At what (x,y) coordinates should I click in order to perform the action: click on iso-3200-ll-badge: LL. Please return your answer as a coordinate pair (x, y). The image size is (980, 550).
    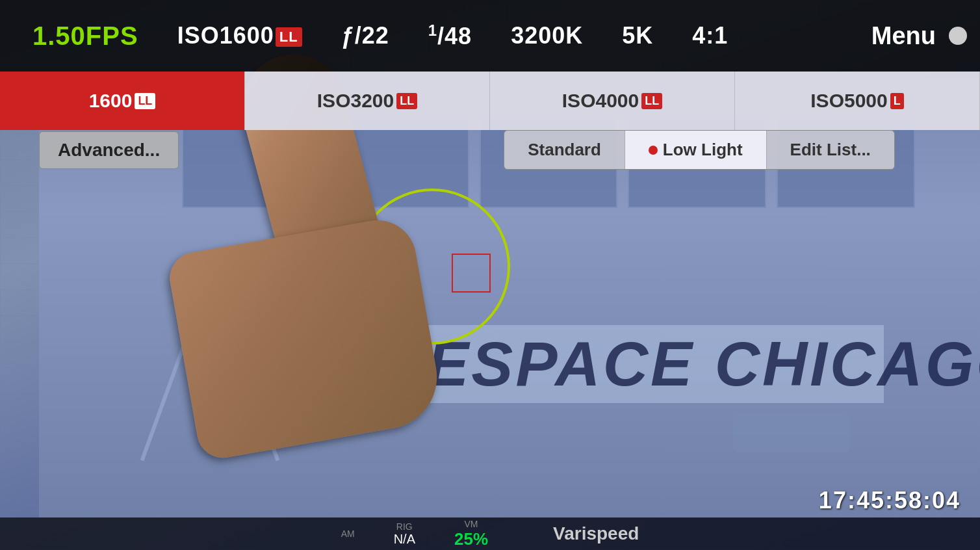
    Looking at the image, I should click on (407, 101).